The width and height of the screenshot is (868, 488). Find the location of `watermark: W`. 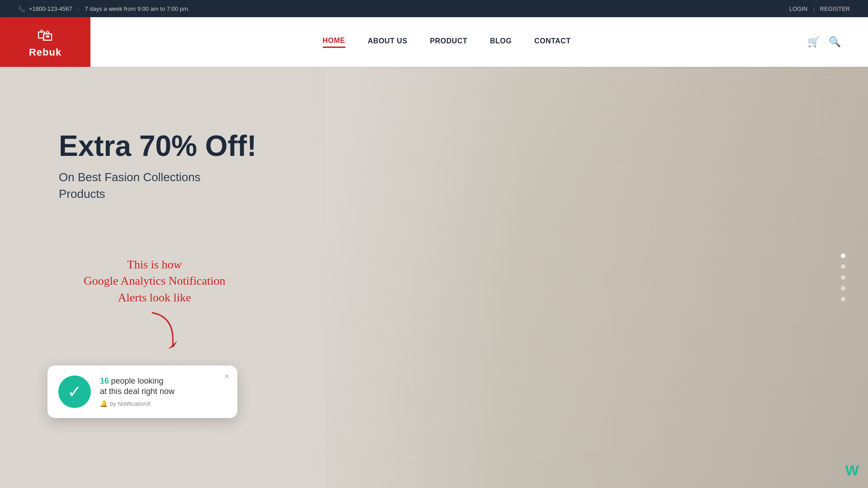

watermark: W is located at coordinates (852, 471).